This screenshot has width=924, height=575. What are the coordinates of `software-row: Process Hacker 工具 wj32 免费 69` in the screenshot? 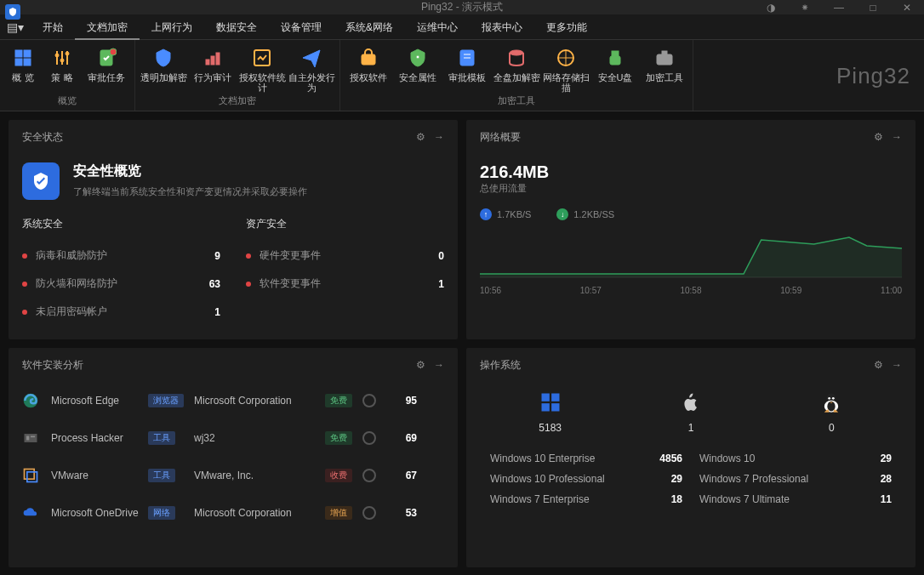 It's located at (233, 438).